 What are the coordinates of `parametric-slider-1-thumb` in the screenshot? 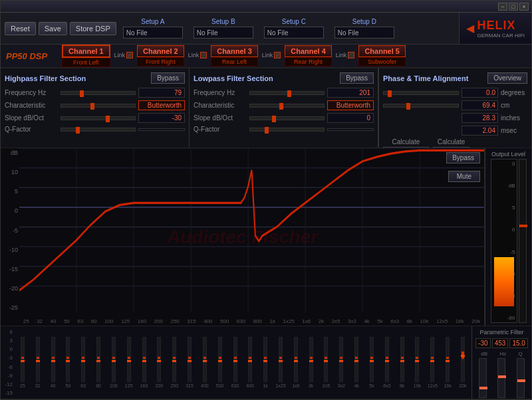 It's located at (483, 388).